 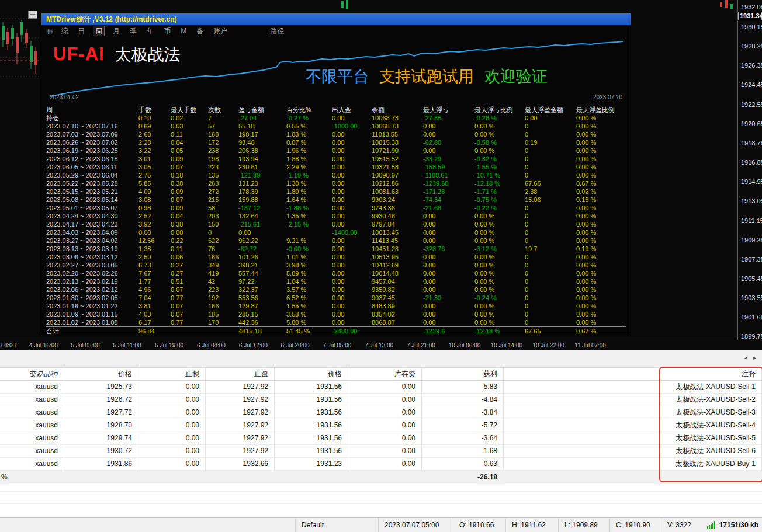 I want to click on stats-cell: -62.80, so click(x=449, y=142).